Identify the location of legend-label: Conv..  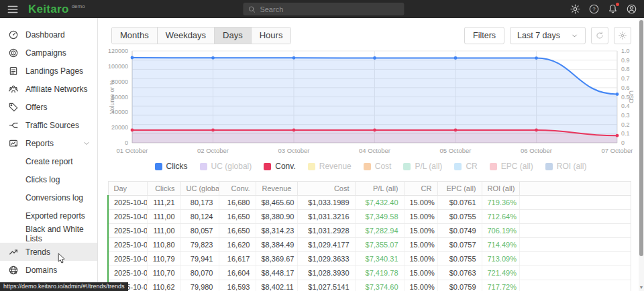
(285, 166).